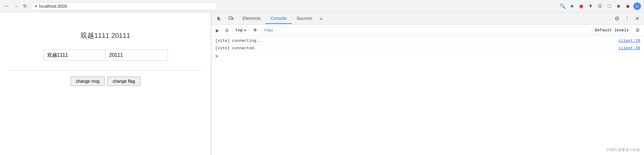 Image resolution: width=644 pixels, height=155 pixels. Describe the element at coordinates (106, 70) in the screenshot. I see `webpage-divider` at that location.